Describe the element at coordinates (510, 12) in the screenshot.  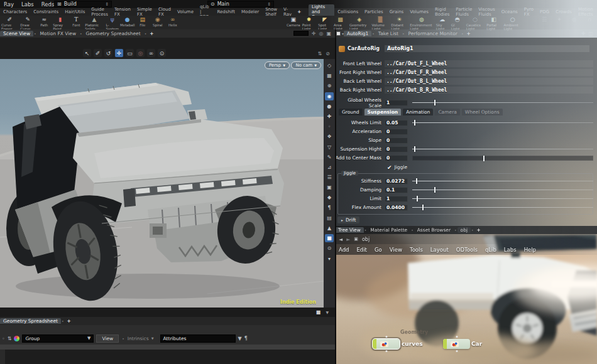
I see `shelf-tab-oceans: Oceans` at that location.